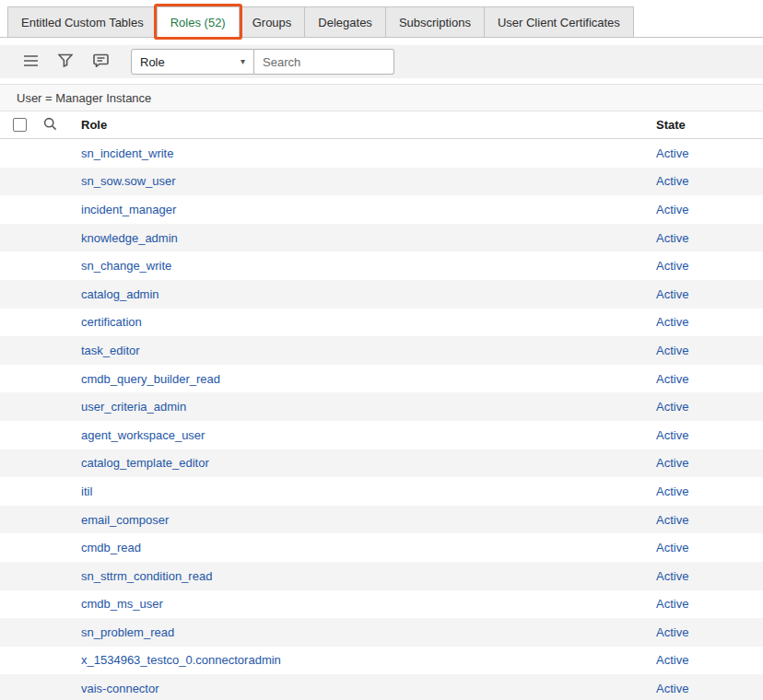  Describe the element at coordinates (435, 22) in the screenshot. I see `tab-label: Subscriptions` at that location.